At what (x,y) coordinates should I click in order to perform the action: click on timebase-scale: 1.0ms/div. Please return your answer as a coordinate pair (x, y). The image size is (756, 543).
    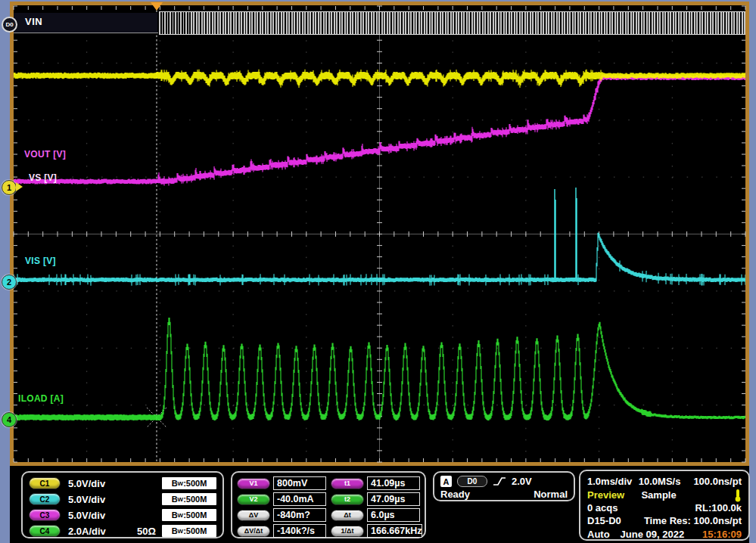
    Looking at the image, I should click on (610, 481).